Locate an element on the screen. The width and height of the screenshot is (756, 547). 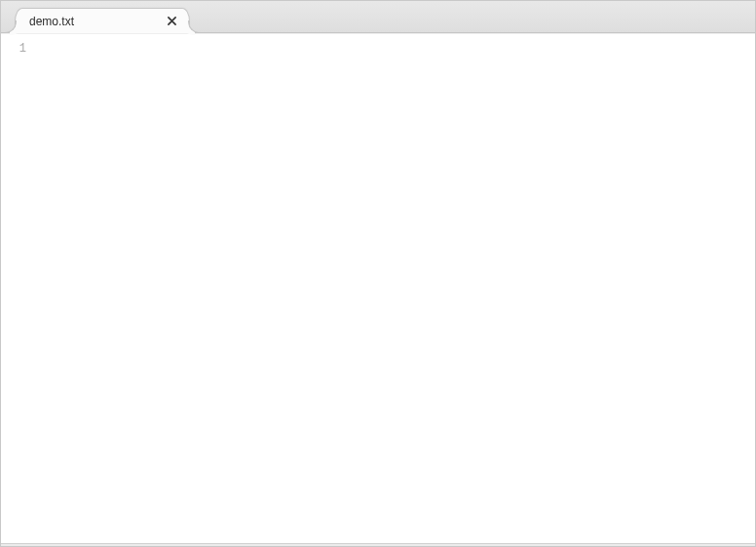
status-bar is located at coordinates (378, 544).